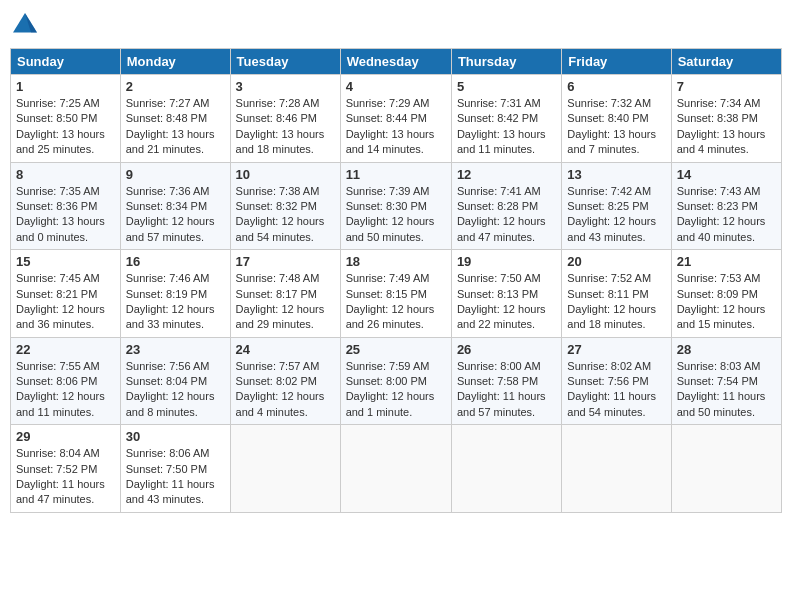 This screenshot has width=792, height=612. What do you see at coordinates (176, 127) in the screenshot?
I see `day-info: Sunrise: 7:27 AMSunset: 8:48 PMDaylight:…` at bounding box center [176, 127].